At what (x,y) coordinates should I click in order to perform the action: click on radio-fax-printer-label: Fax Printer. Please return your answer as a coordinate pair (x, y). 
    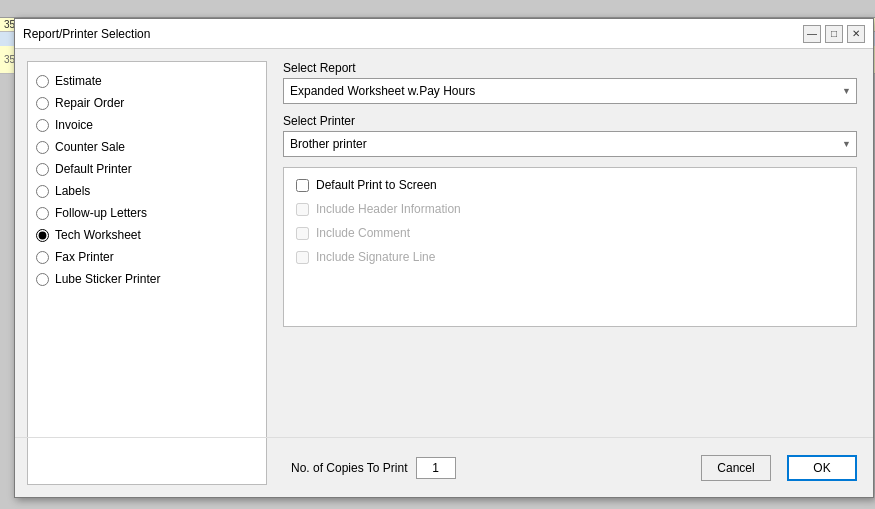
    Looking at the image, I should click on (84, 257).